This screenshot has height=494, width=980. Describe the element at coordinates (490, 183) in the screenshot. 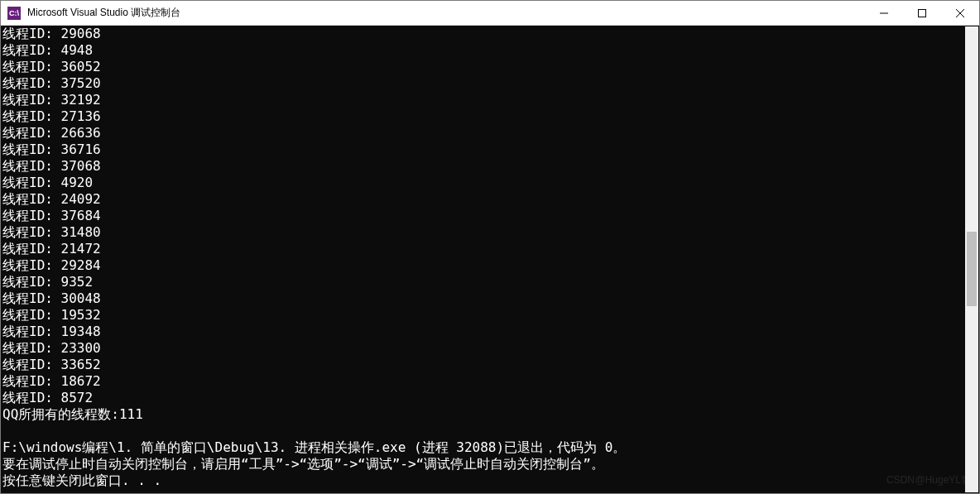

I see `console-line: 线程ID: 4920` at that location.